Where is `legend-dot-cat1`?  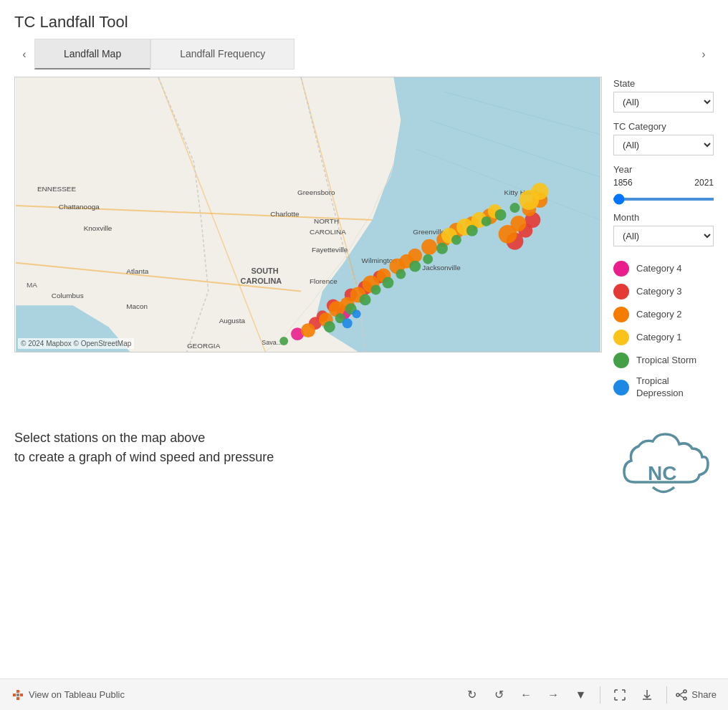
legend-dot-cat1 is located at coordinates (621, 337).